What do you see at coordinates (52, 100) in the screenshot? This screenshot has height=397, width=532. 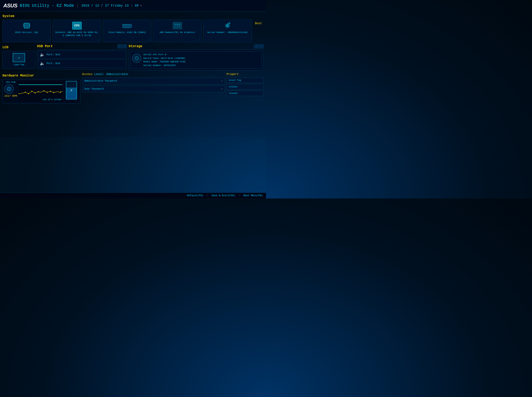 I see `cpu-chart-label: CPU 87°C 1075mV` at bounding box center [52, 100].